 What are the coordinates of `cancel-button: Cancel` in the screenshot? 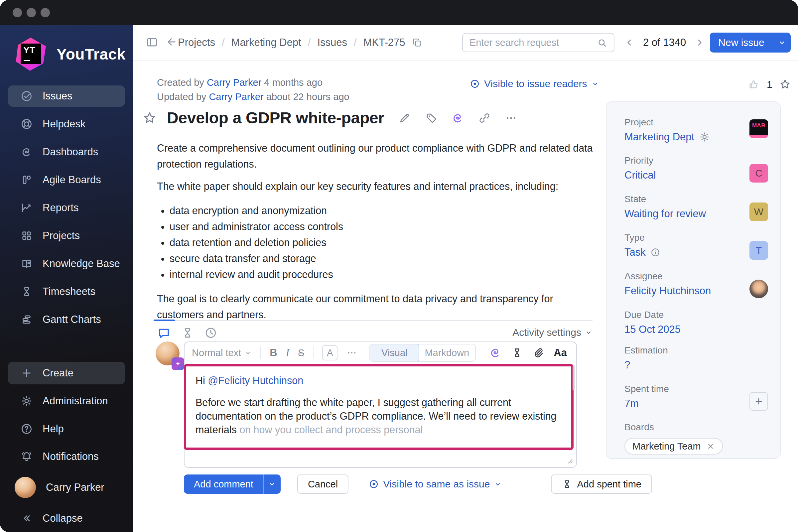 It's located at (323, 484).